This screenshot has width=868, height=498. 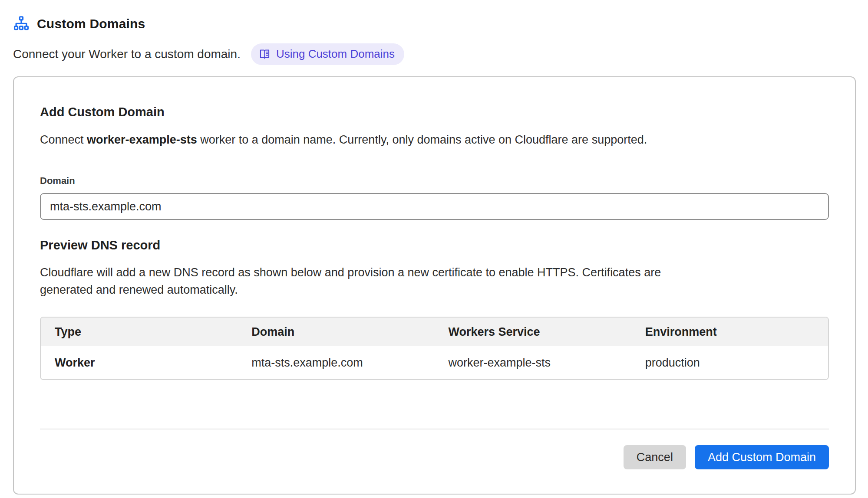 I want to click on cell-environment: production, so click(x=729, y=363).